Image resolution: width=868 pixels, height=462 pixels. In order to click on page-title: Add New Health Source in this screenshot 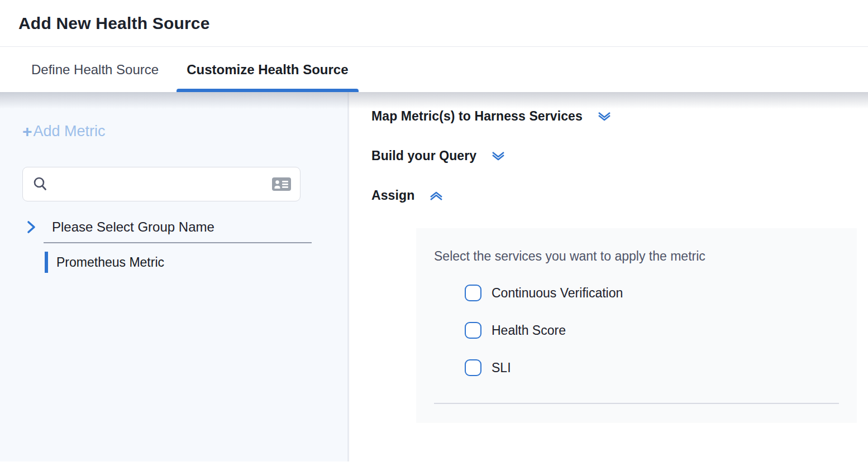, I will do `click(114, 23)`.